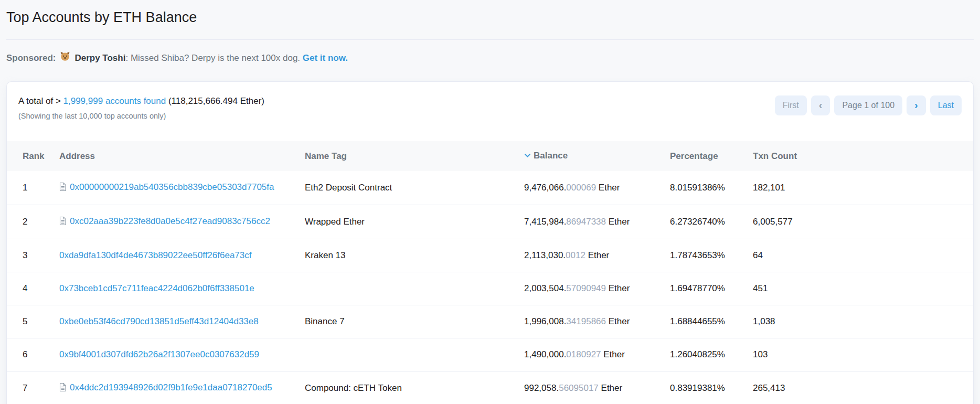 The width and height of the screenshot is (980, 404). Describe the element at coordinates (159, 321) in the screenshot. I see `address-link: 0xbe0eb53f46cd790cd13851d5eff43d12404d33…` at that location.